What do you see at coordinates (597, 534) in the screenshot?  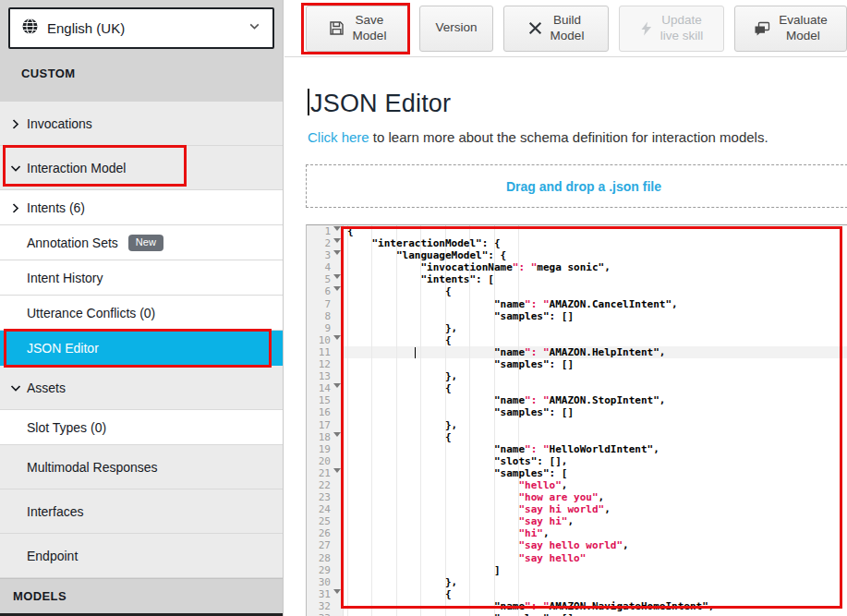 I see `code-line: "hi",` at bounding box center [597, 534].